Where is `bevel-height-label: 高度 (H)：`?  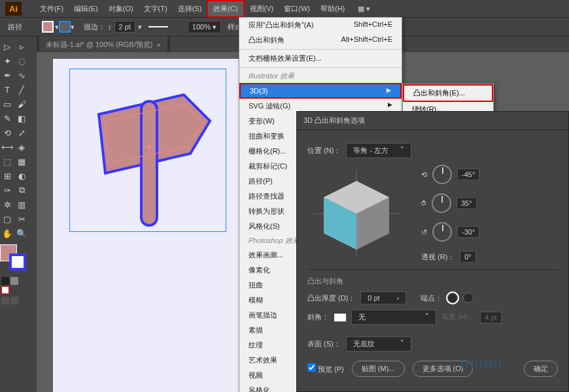
bevel-height-label: 高度 (H)： is located at coordinates (458, 318).